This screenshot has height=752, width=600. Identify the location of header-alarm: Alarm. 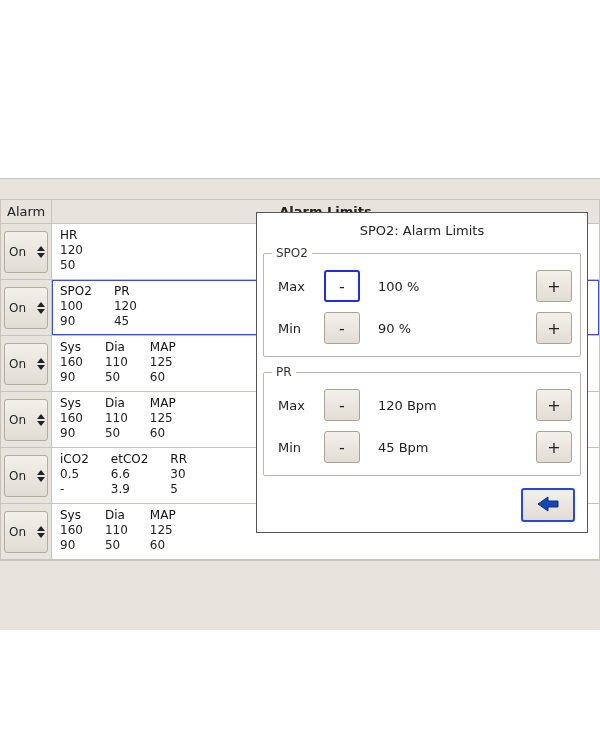
(26, 212).